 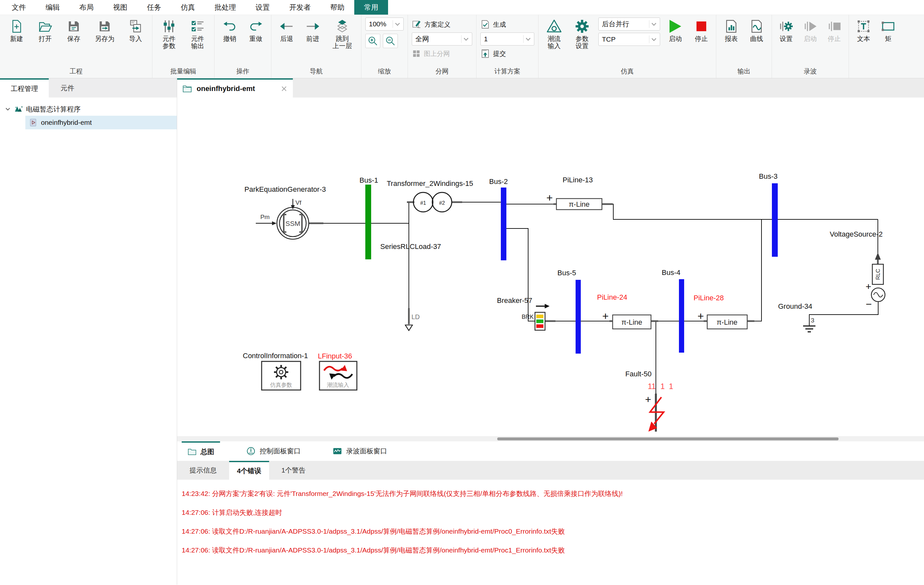 I want to click on zoom-out-button, so click(x=391, y=41).